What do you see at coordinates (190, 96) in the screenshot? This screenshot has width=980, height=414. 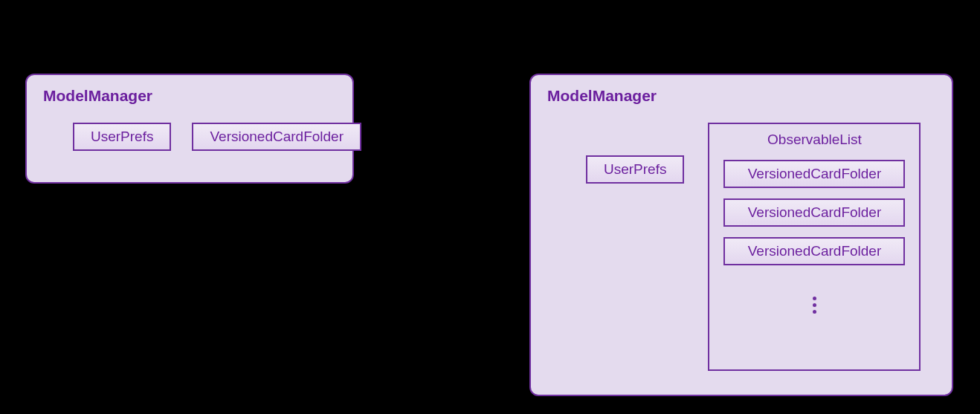 I see `panel-title-left: ModelManager` at bounding box center [190, 96].